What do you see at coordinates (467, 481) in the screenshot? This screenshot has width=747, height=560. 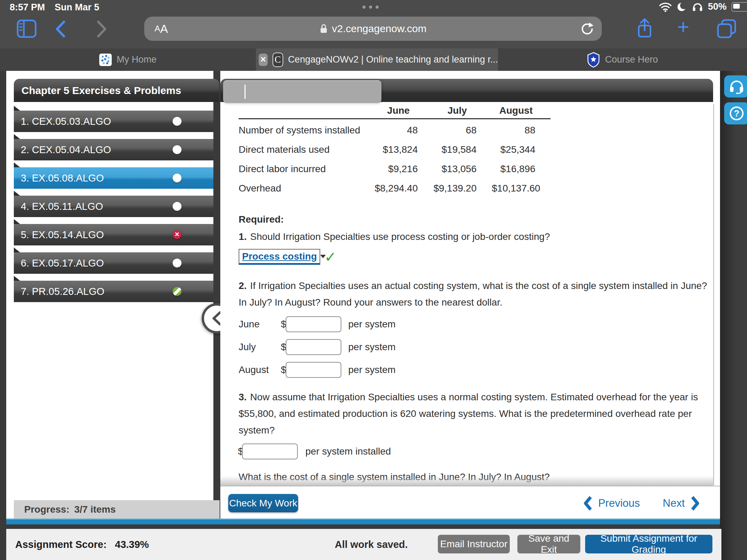 I see `scroll-fade` at bounding box center [467, 481].